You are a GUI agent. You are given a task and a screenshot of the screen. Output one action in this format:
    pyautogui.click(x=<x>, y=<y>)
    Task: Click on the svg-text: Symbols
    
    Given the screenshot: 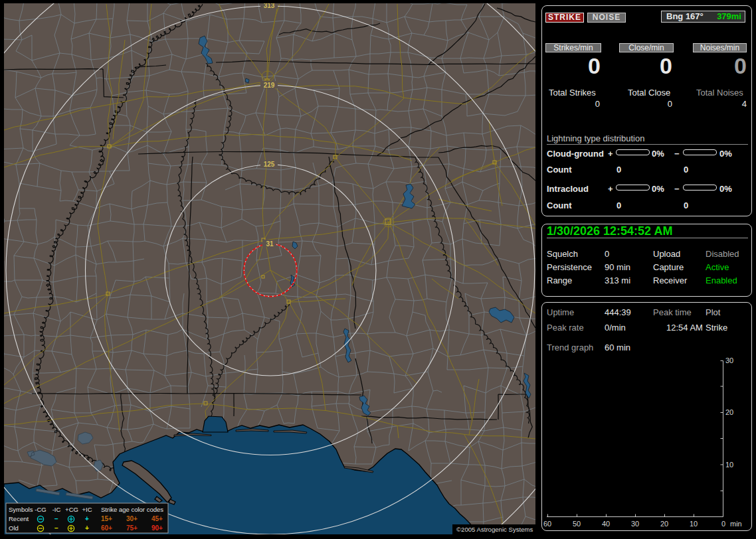 What is the action you would take?
    pyautogui.click(x=21, y=510)
    